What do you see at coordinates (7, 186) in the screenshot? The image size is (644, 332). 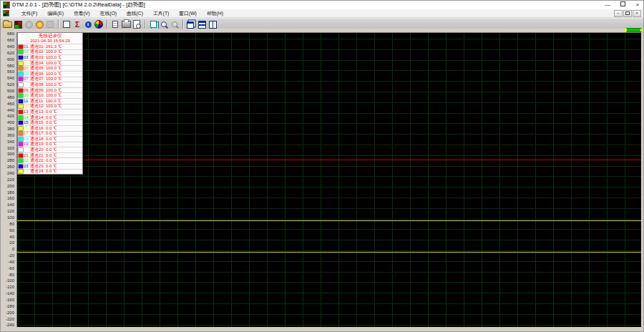 I see `y-axis-tick: 200` at bounding box center [7, 186].